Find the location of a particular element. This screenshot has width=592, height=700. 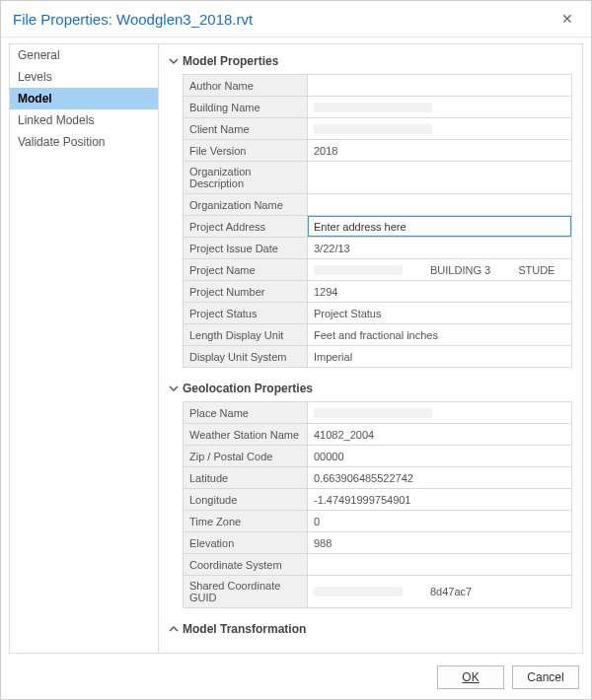

property-value: BUILDING 3STUDE is located at coordinates (440, 270).